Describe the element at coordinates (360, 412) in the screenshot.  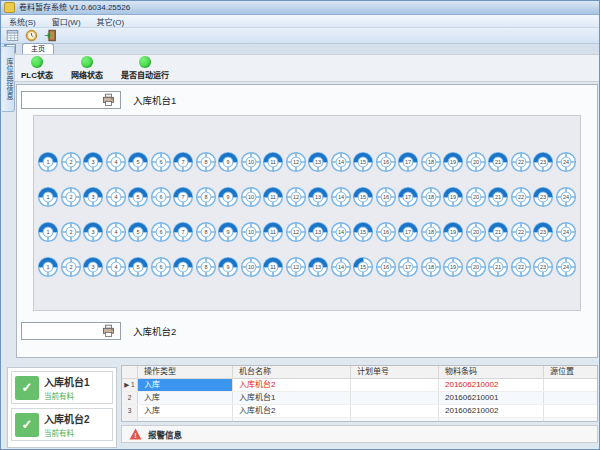
I see `table-row: 3入库入库机台2201606210002` at that location.